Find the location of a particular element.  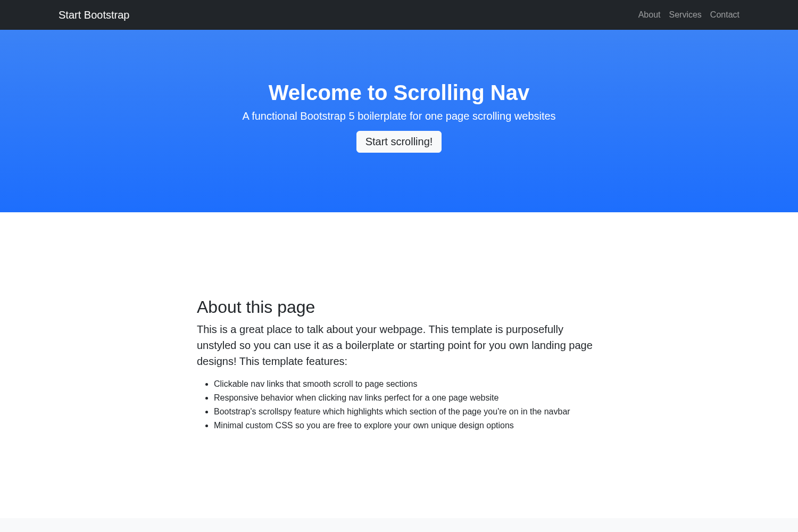

list-item: Clickable nav links that smooth scroll t… is located at coordinates (408, 384).